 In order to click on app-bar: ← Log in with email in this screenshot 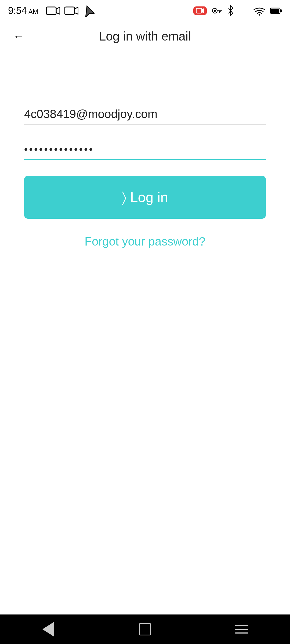, I will do `click(145, 36)`.